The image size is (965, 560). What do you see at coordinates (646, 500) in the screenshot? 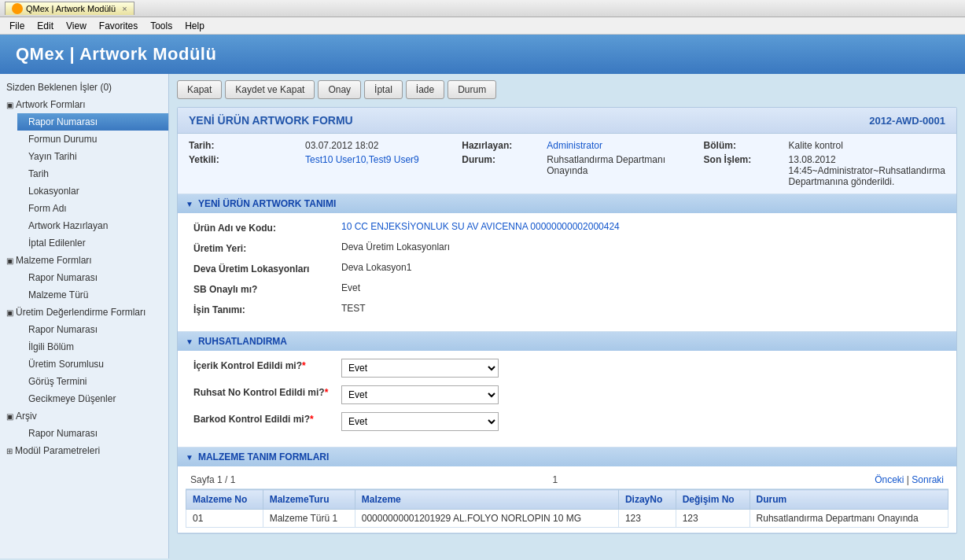
I see `th-dizayno: DizayNo` at bounding box center [646, 500].